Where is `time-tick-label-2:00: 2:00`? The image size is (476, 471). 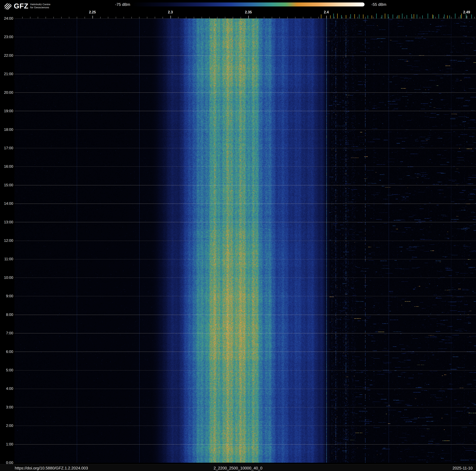 time-tick-label-2:00: 2:00 is located at coordinates (7, 426).